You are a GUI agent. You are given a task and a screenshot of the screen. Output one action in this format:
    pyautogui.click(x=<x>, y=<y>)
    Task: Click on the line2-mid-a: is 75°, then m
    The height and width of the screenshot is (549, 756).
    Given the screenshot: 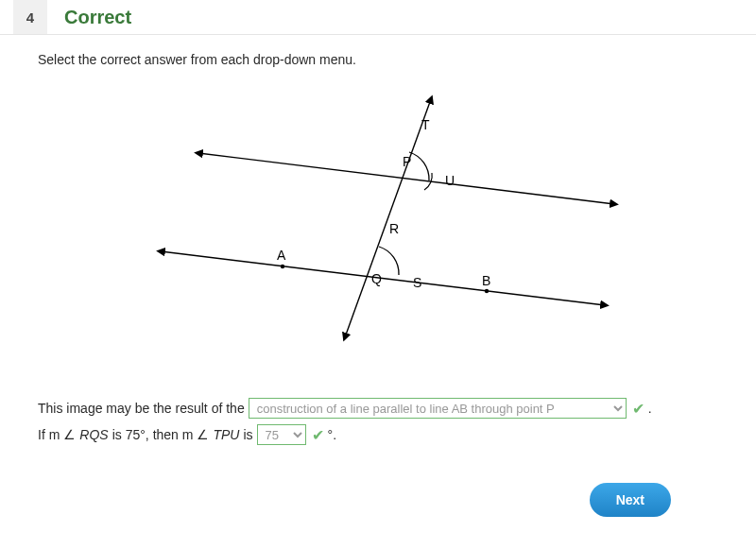 What is the action you would take?
    pyautogui.click(x=153, y=435)
    